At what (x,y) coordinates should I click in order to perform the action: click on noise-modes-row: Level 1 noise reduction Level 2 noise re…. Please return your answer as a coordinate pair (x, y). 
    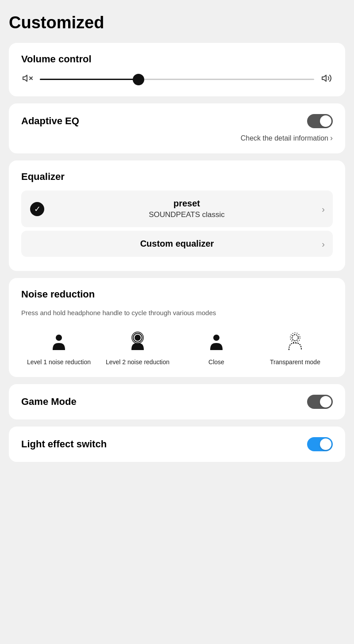
    Looking at the image, I should click on (177, 349).